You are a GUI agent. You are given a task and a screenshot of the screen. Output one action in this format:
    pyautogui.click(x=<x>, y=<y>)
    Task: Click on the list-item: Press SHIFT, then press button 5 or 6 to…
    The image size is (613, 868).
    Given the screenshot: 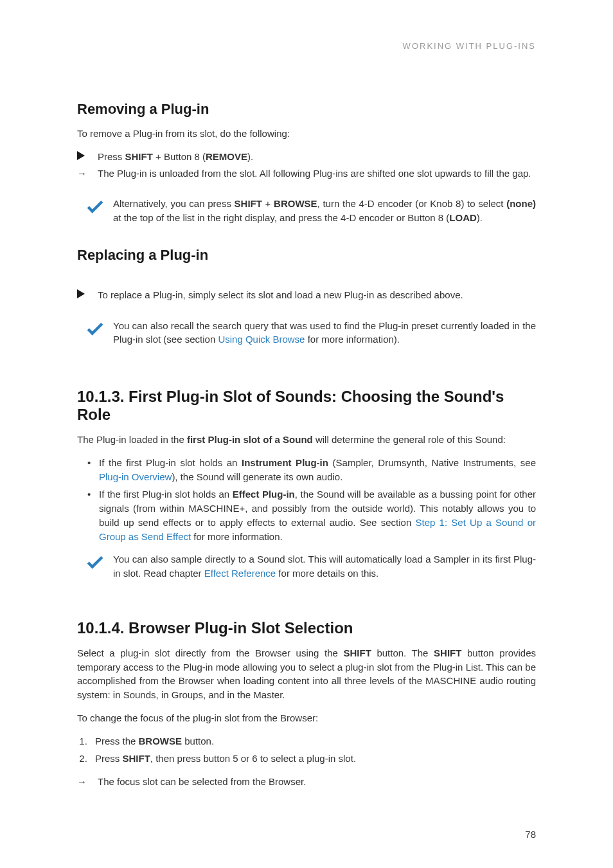 What is the action you would take?
    pyautogui.click(x=313, y=759)
    